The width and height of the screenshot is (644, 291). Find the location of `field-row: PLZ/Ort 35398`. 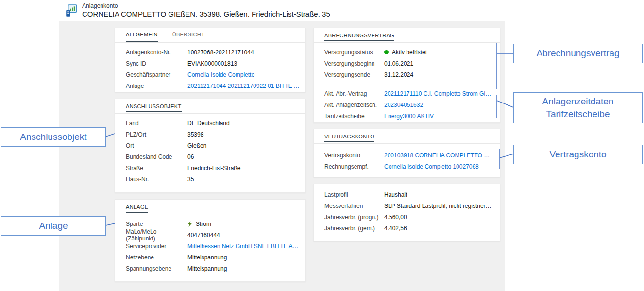

field-row: PLZ/Ort 35398 is located at coordinates (213, 134).